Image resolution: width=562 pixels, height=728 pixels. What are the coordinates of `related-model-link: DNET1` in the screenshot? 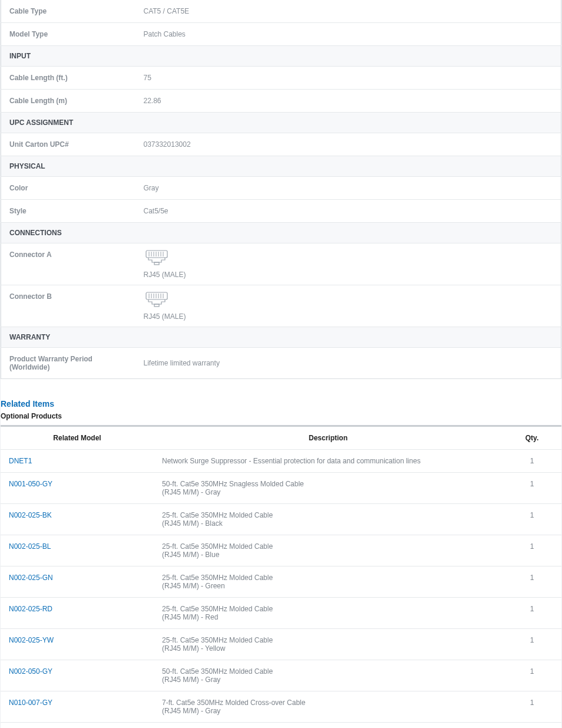 It's located at (20, 461).